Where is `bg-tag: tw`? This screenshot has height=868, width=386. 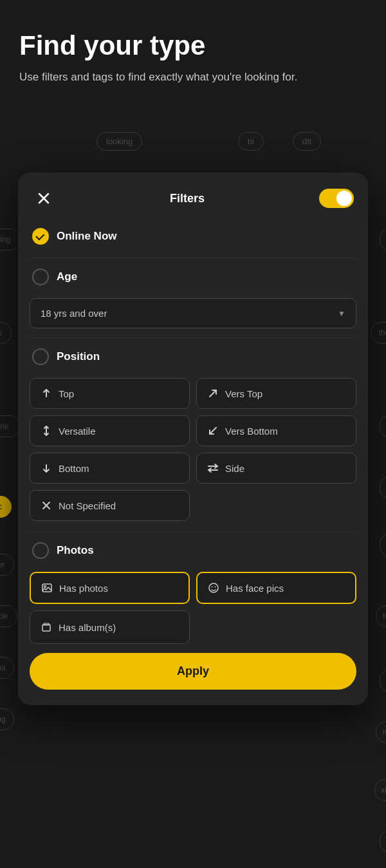 bg-tag: tw is located at coordinates (381, 616).